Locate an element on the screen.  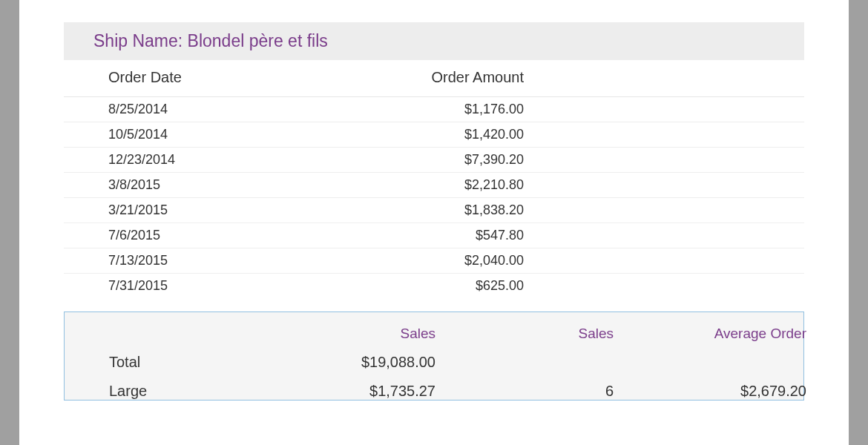
table-header-row: Order Date Order Amount is located at coordinates (434, 79).